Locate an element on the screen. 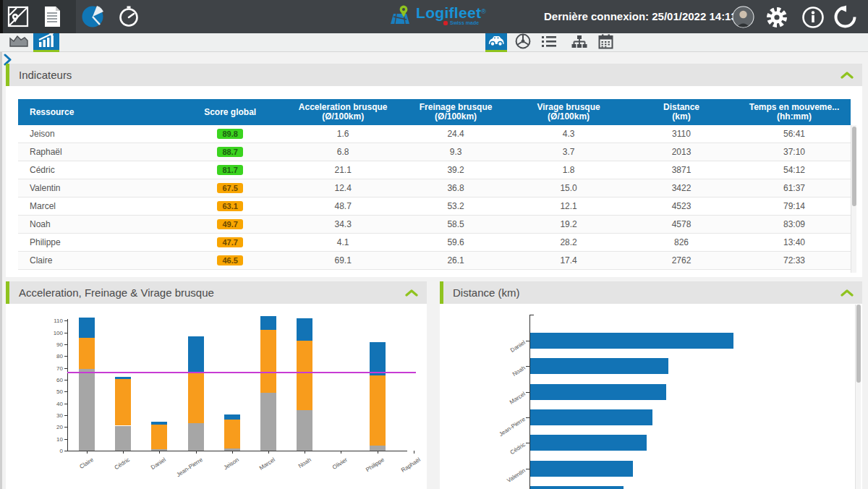  score-badge: 67.5 is located at coordinates (230, 188).